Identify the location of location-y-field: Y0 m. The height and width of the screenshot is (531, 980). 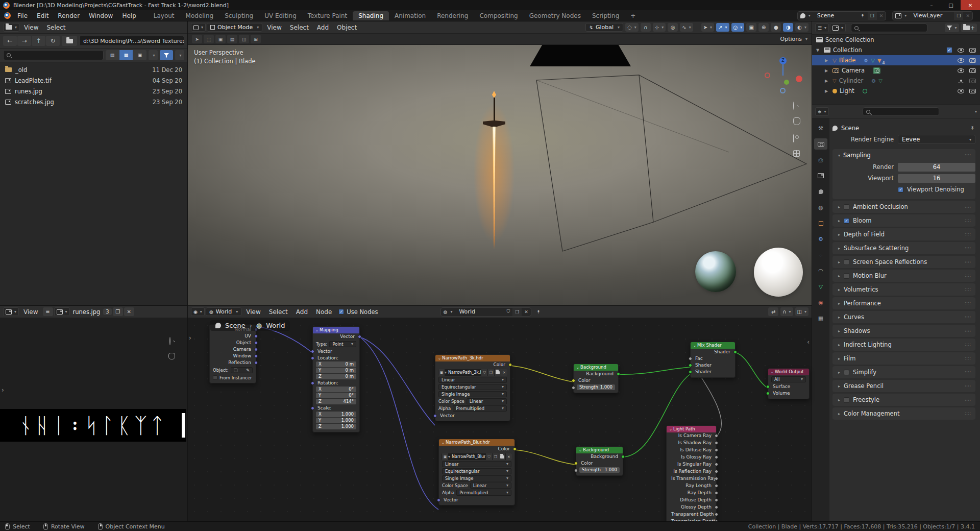
(336, 371).